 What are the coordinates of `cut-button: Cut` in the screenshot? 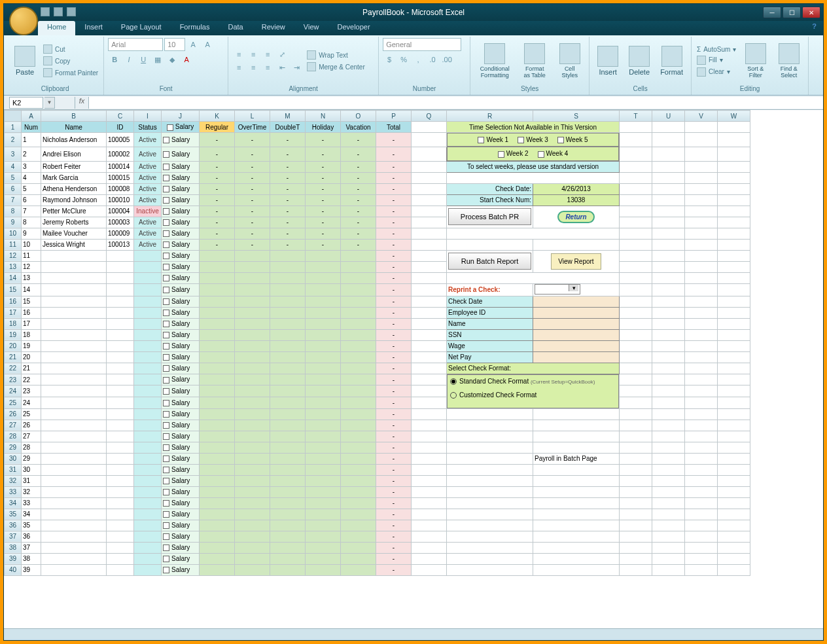 It's located at (71, 49).